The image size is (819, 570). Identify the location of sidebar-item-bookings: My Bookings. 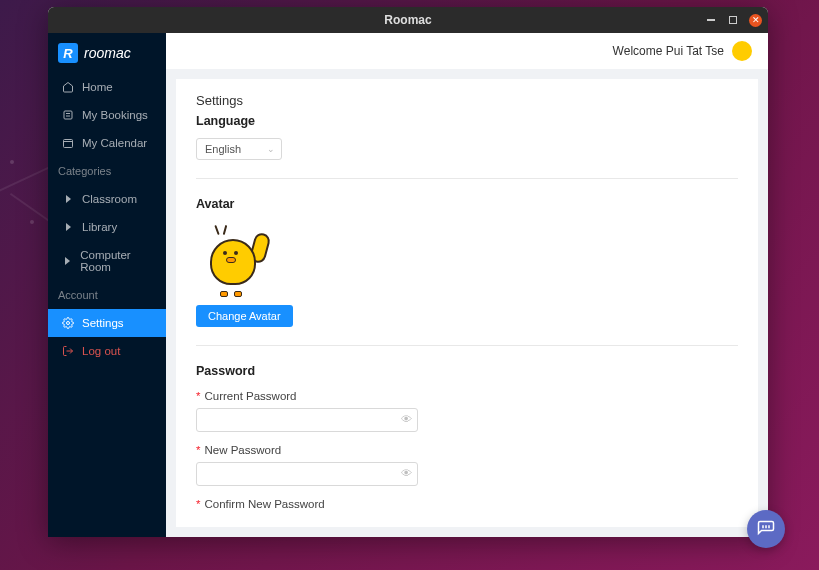
(107, 115).